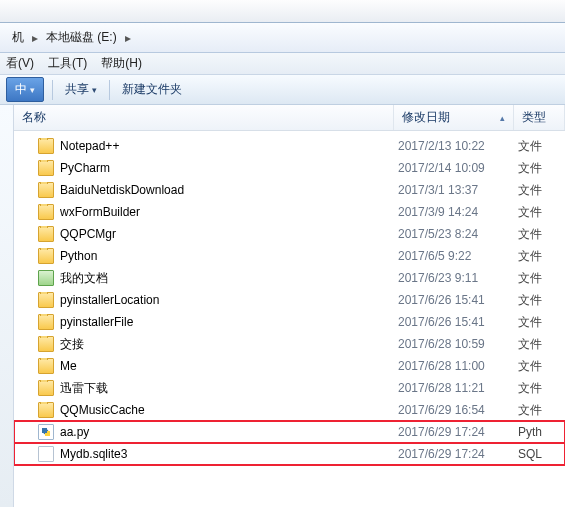 The image size is (565, 507). What do you see at coordinates (540, 432) in the screenshot?
I see `file-type: Pyth` at bounding box center [540, 432].